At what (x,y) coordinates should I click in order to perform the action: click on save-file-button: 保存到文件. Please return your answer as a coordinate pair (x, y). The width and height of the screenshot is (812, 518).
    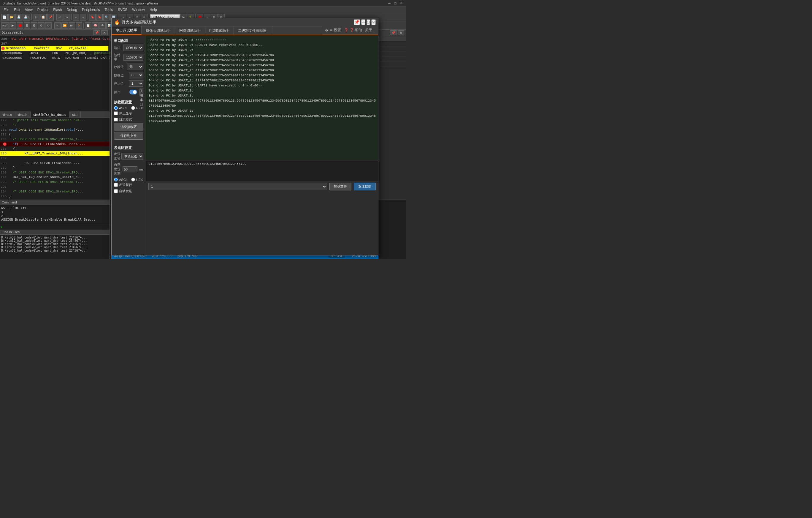
    Looking at the image, I should click on (129, 136).